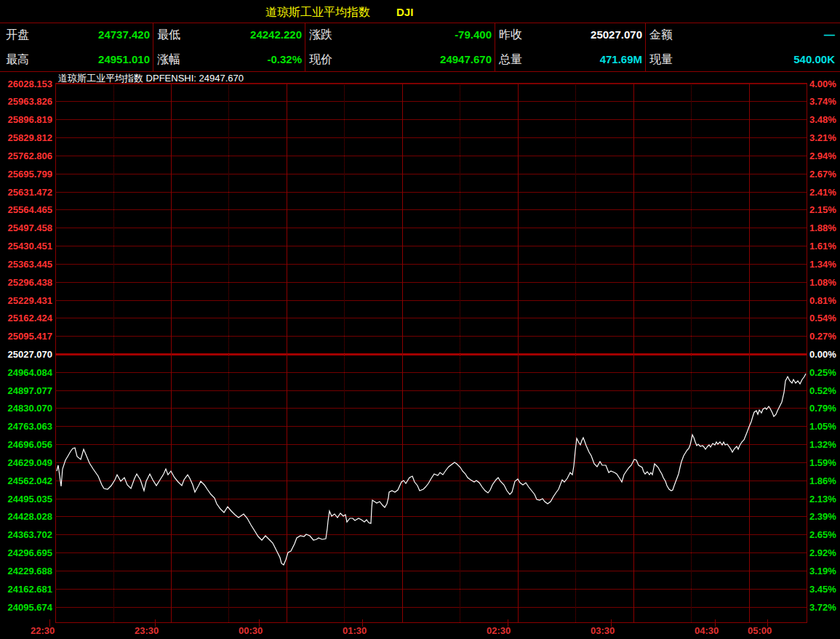  What do you see at coordinates (31, 336) in the screenshot?
I see `price-axis-label-left: 25095.417` at bounding box center [31, 336].